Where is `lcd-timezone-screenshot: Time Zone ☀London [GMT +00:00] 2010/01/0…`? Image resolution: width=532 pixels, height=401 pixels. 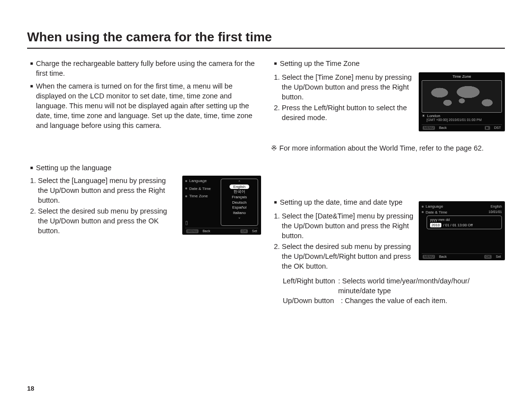
lcd-timezone-screenshot: Time Zone ☀London [GMT +00:00] 2010/01/0… is located at coordinates (462, 102).